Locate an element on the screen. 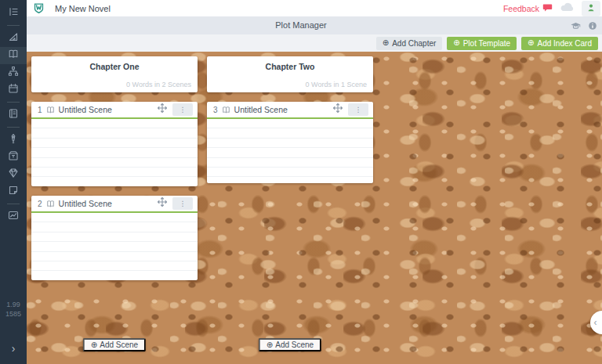 The image size is (602, 364). user-account-button is located at coordinates (591, 9).